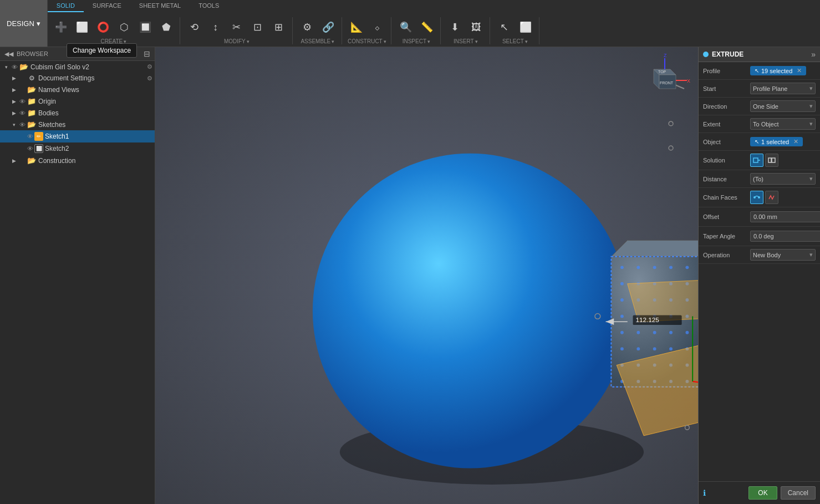 The width and height of the screenshot is (820, 504). I want to click on param-label-object: Object, so click(726, 142).